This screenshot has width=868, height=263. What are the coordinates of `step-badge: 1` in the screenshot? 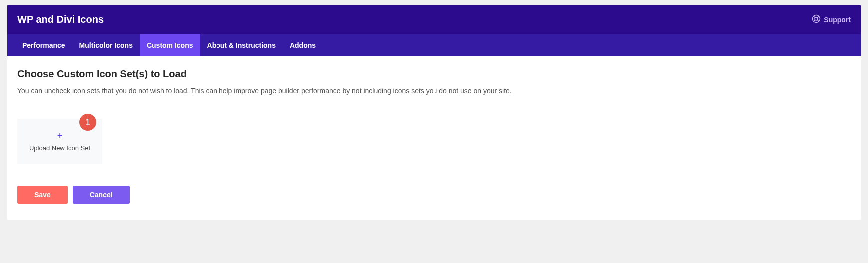 It's located at (88, 122).